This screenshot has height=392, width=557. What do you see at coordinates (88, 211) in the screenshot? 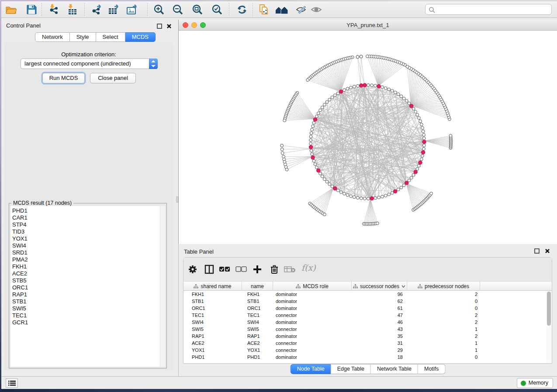
I see `mcds-result-item: PHD1` at bounding box center [88, 211].